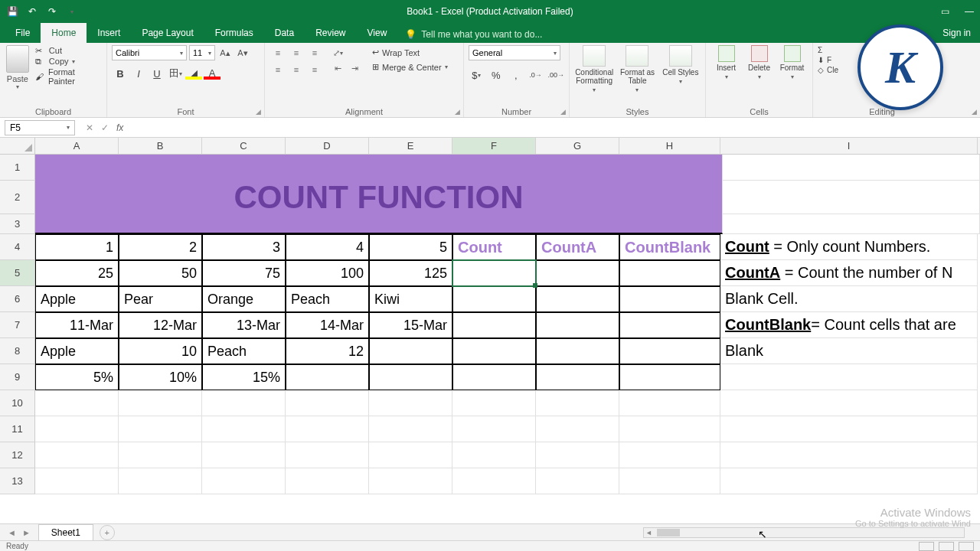 The width and height of the screenshot is (980, 551). I want to click on clipboard-dialog-icon: ◢, so click(974, 112).